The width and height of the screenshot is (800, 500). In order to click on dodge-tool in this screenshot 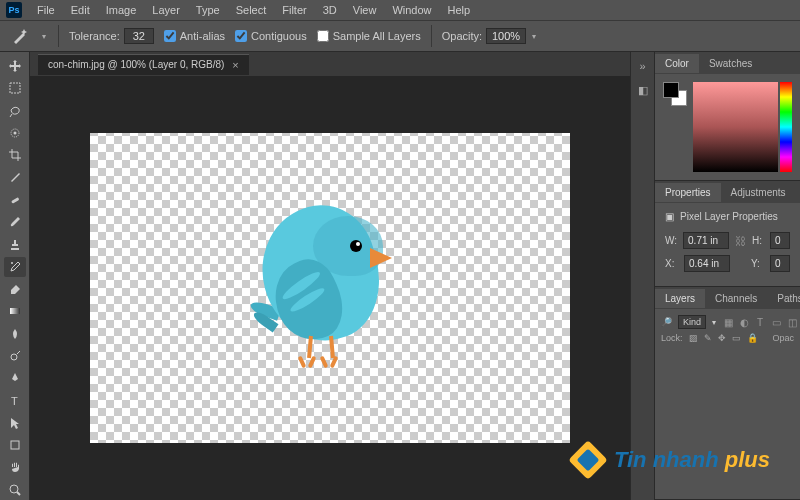, I will do `click(15, 356)`.